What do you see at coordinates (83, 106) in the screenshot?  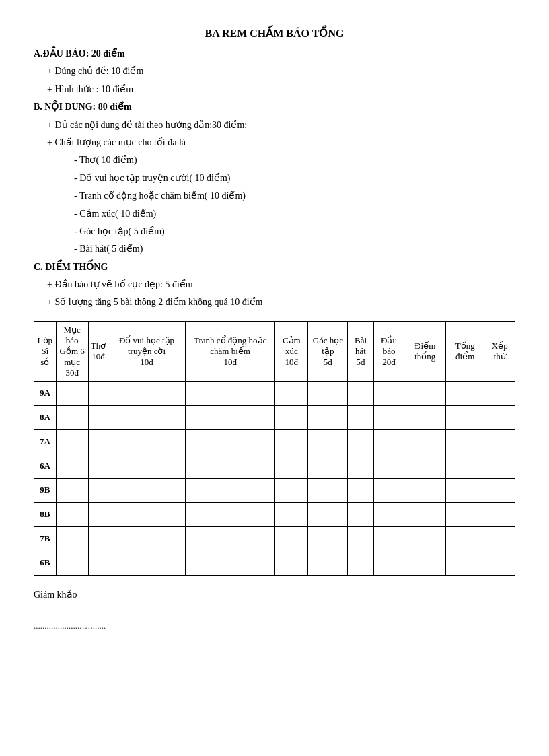 I see `section-b-header: B. NỘI DUNG: 80 điểm` at bounding box center [83, 106].